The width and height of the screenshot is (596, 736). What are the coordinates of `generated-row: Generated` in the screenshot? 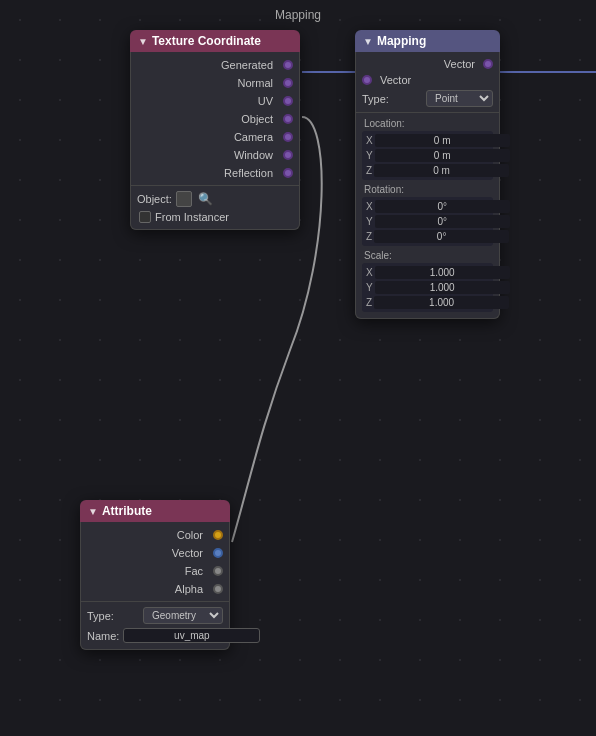 It's located at (215, 65).